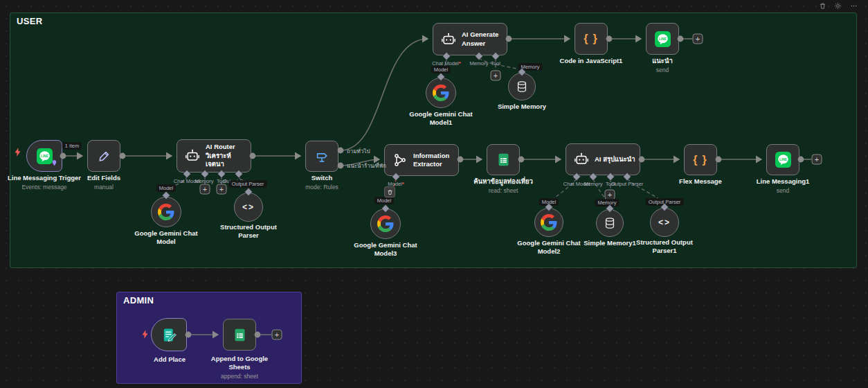  Describe the element at coordinates (839, 6) in the screenshot. I see `sticky-toolbar` at that location.